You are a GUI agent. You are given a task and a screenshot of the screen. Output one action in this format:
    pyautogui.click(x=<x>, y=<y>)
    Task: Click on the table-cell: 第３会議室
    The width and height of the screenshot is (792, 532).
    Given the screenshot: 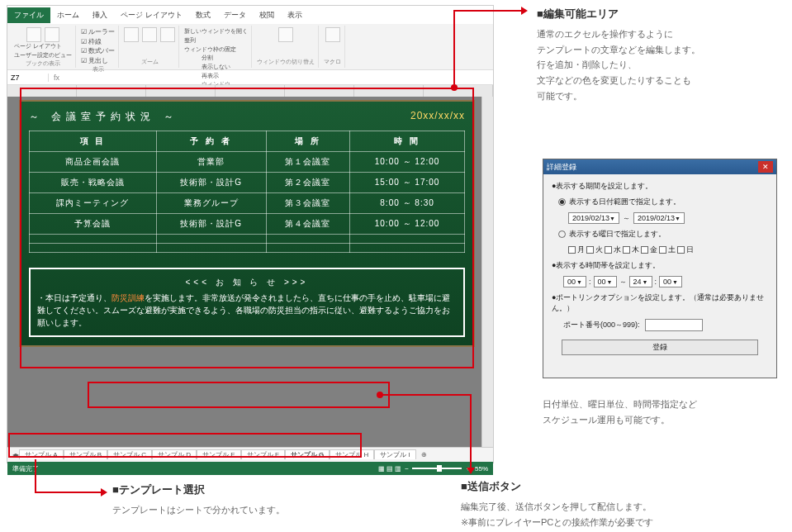 What is the action you would take?
    pyautogui.click(x=307, y=203)
    